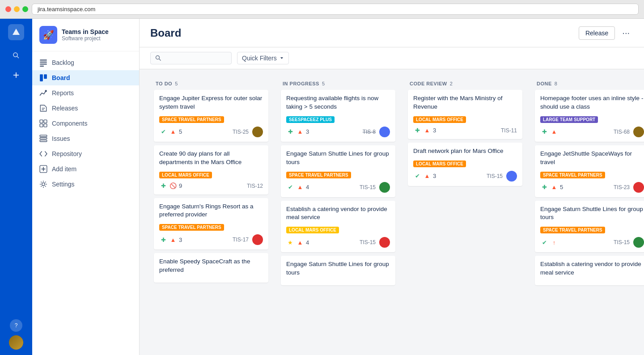 This screenshot has height=355, width=644. What do you see at coordinates (86, 93) in the screenshot?
I see `sidebar-item-reports: Reports` at bounding box center [86, 93].